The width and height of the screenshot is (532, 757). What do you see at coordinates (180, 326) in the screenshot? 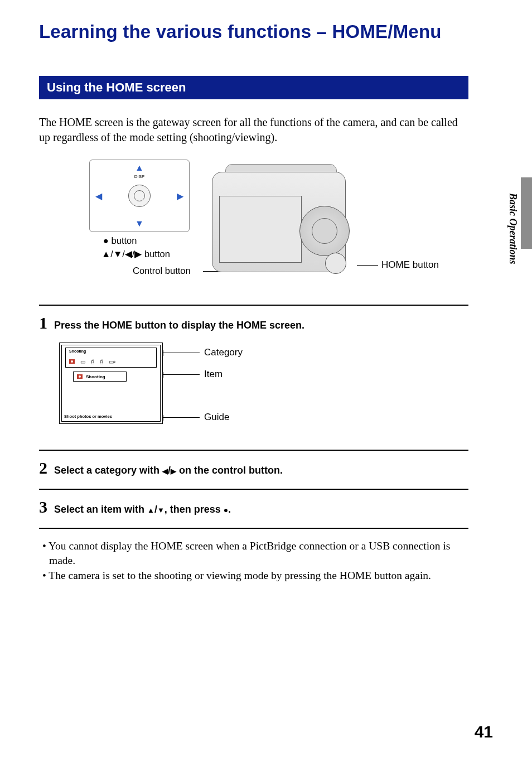
I see `step-text: Press the HOME button to display the HOM…` at bounding box center [180, 326].